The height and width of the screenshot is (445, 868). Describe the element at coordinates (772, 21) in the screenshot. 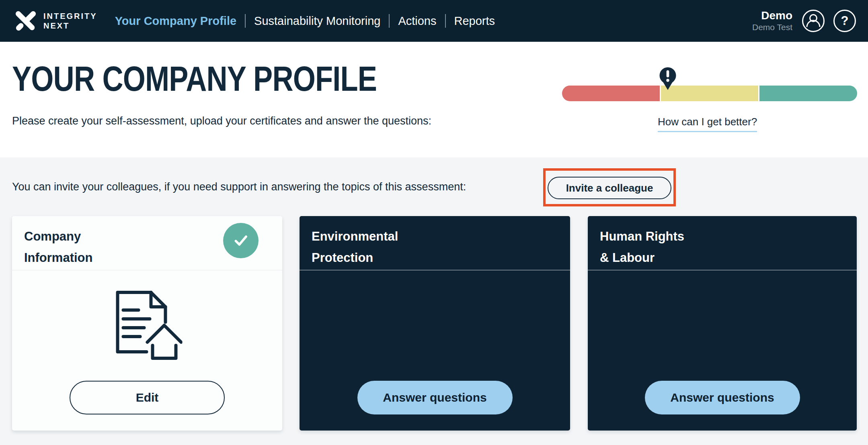

I see `user-names: Demo Demo Test` at that location.